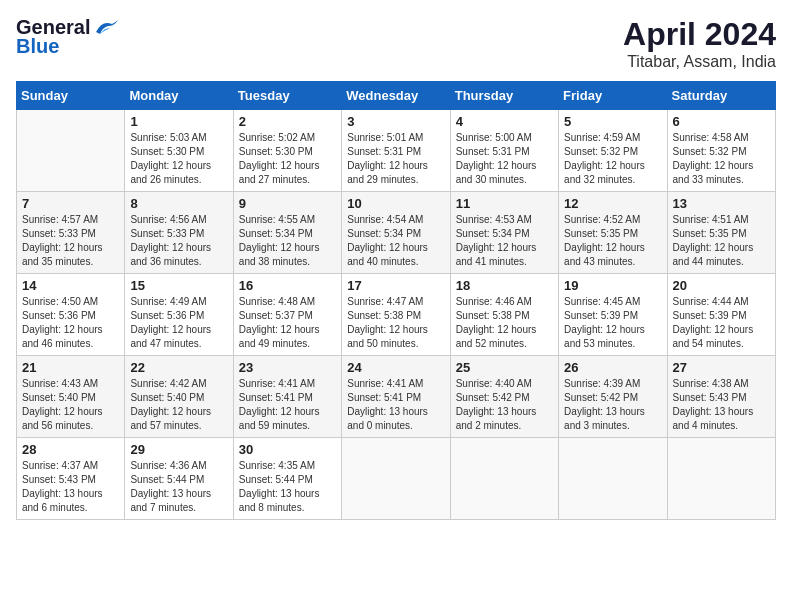  I want to click on calendar-cell: 30Sunrise: 4:35 AM Sunset: 5:44 PM Dayli…, so click(287, 479).